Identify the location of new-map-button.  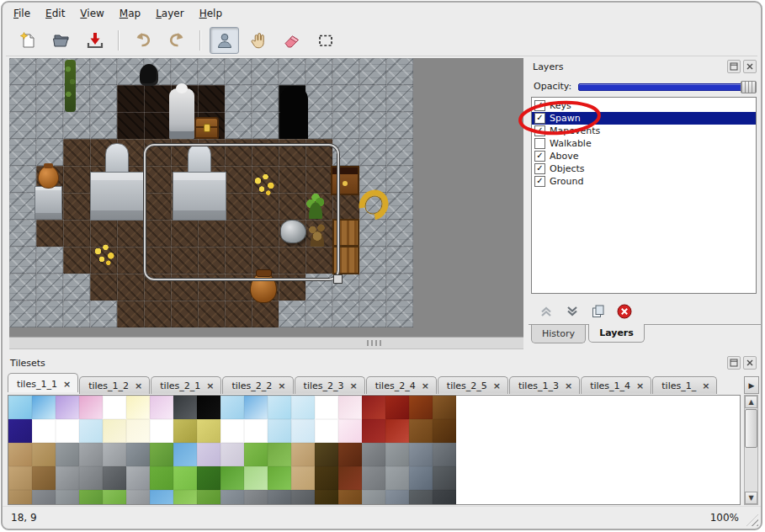
(27, 40).